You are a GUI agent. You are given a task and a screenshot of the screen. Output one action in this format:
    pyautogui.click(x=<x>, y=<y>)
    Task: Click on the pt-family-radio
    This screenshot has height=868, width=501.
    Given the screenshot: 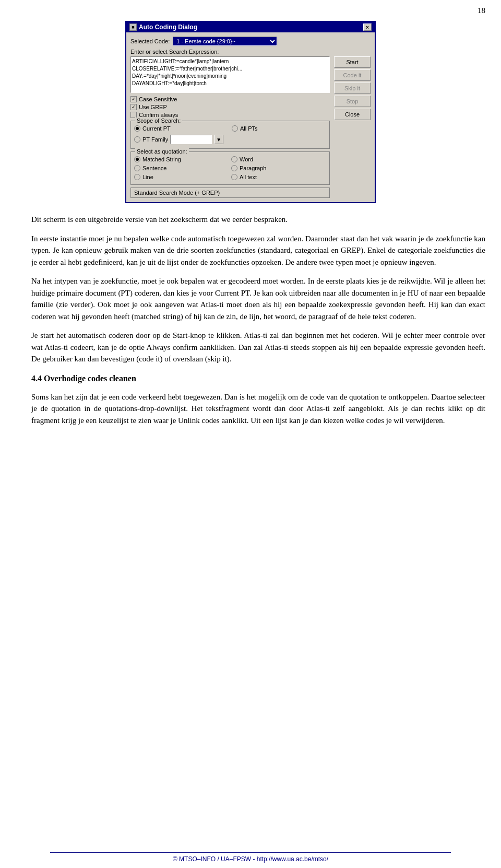 What is the action you would take?
    pyautogui.click(x=137, y=139)
    